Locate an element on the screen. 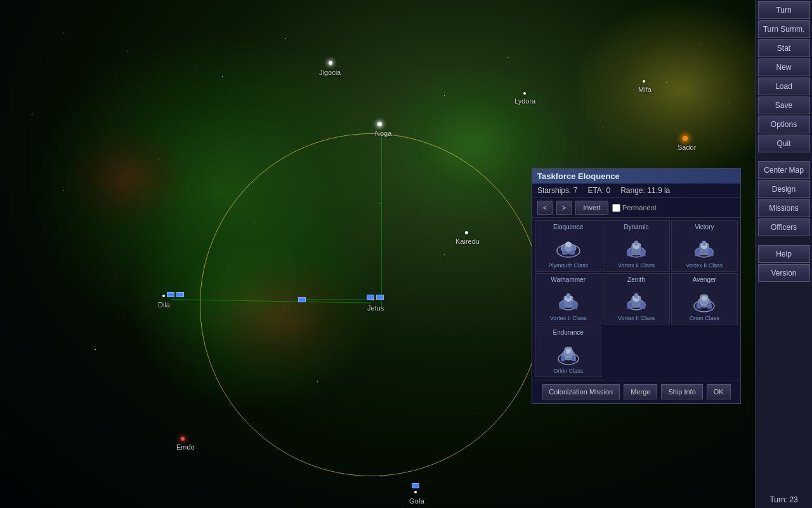 The image size is (812, 508). ship-name-avenger: Avenger is located at coordinates (704, 279).